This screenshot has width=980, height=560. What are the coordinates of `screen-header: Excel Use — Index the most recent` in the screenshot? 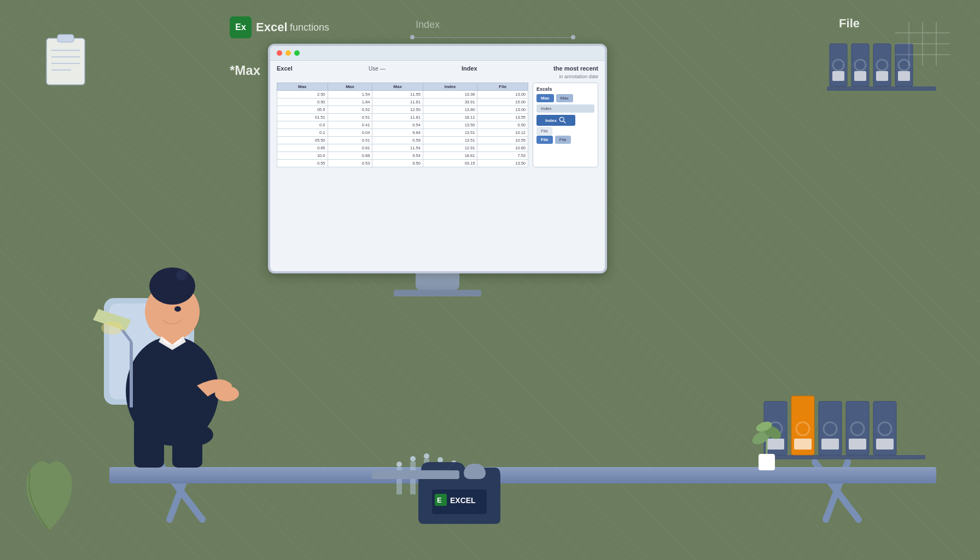 It's located at (438, 68).